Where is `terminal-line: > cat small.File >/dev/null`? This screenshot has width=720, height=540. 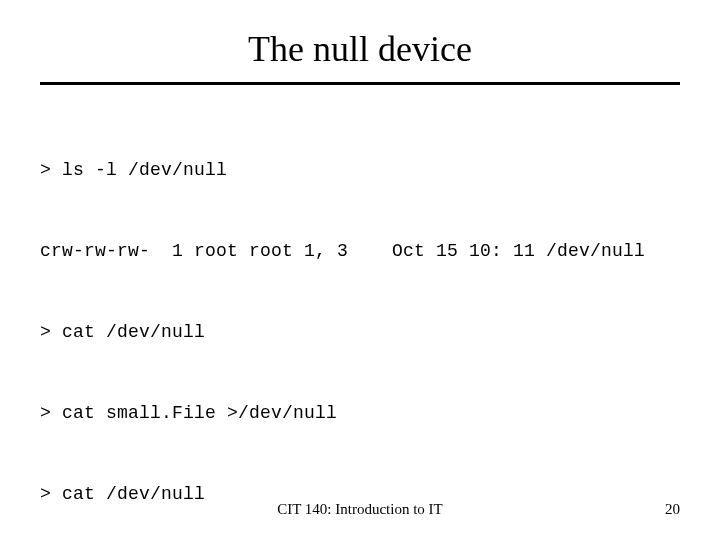 terminal-line: > cat small.File >/dev/null is located at coordinates (360, 414).